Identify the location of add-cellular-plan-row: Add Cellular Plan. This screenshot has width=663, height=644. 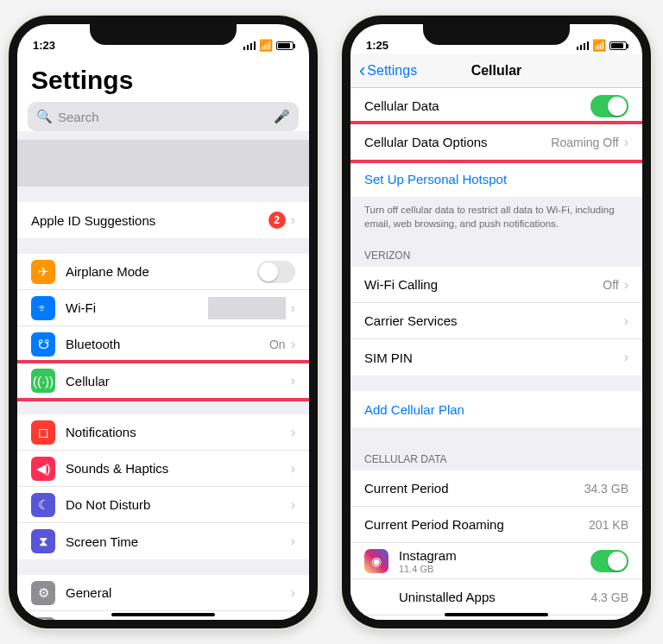
(496, 409).